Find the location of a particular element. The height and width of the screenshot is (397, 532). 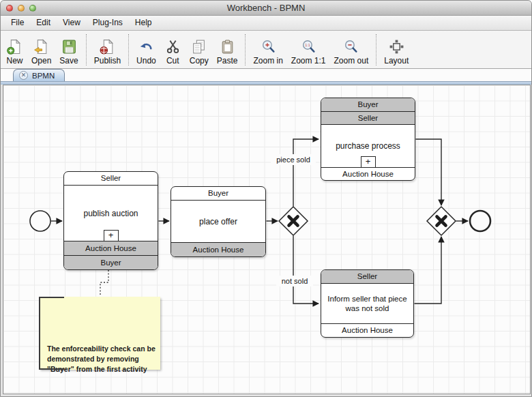

paste-icon is located at coordinates (228, 46).